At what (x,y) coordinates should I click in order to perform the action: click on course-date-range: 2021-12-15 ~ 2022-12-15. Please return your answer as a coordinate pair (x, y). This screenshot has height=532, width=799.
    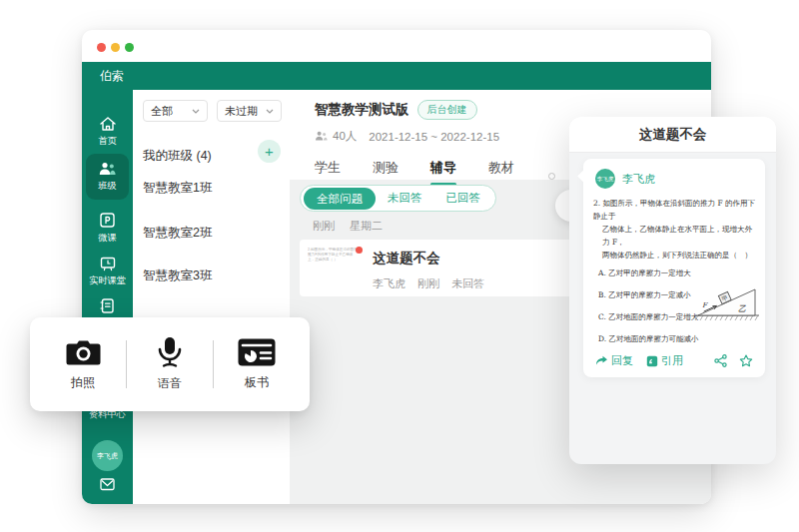
    Looking at the image, I should click on (433, 137).